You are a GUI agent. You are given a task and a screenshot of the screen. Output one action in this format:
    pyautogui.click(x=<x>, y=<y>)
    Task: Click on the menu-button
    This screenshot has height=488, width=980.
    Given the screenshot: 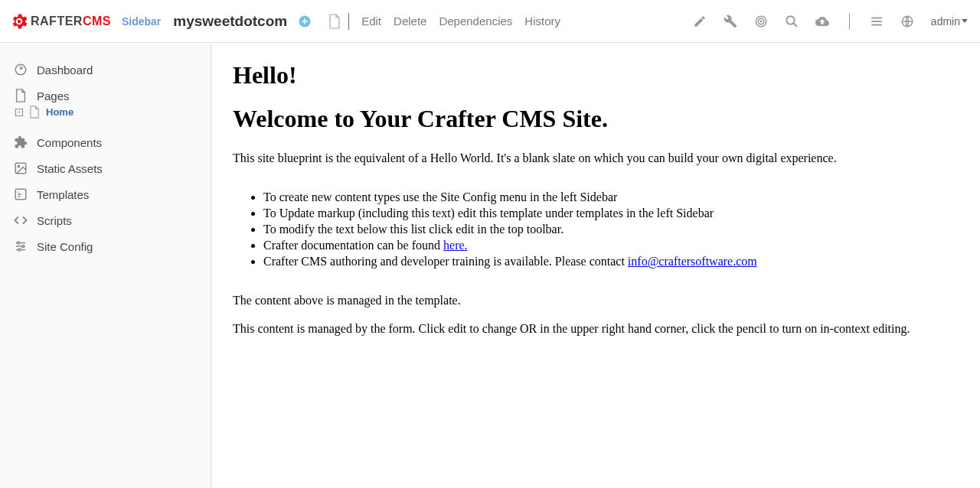 What is the action you would take?
    pyautogui.click(x=877, y=21)
    